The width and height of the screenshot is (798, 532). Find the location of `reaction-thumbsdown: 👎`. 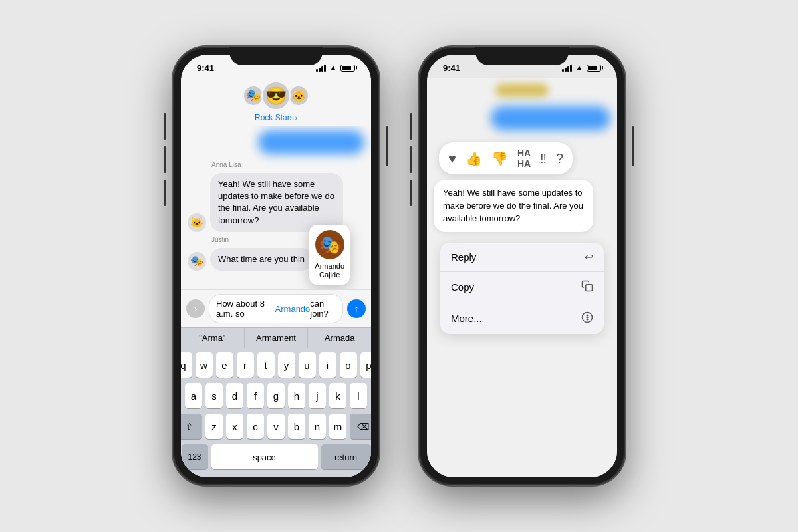

reaction-thumbsdown: 👎 is located at coordinates (500, 158).